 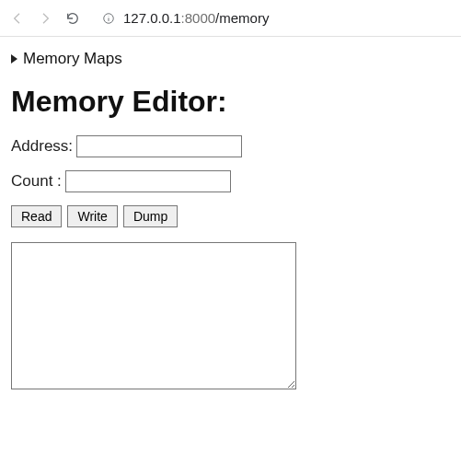 I want to click on address-input, so click(x=159, y=146).